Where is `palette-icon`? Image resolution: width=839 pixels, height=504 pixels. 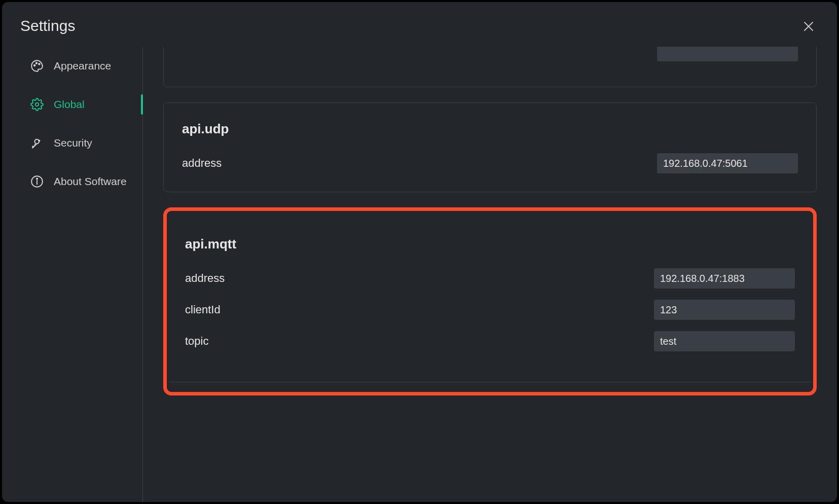 palette-icon is located at coordinates (37, 66).